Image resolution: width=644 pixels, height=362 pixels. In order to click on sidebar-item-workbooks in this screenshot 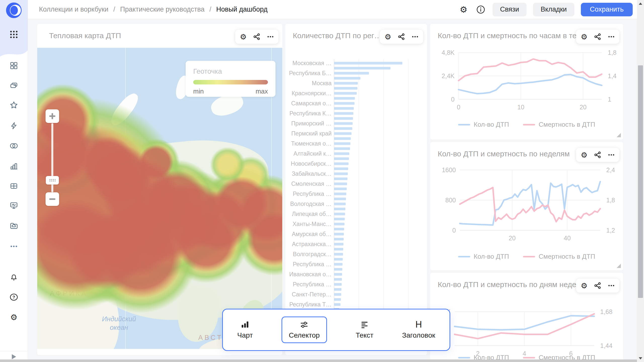, I will do `click(14, 85)`.